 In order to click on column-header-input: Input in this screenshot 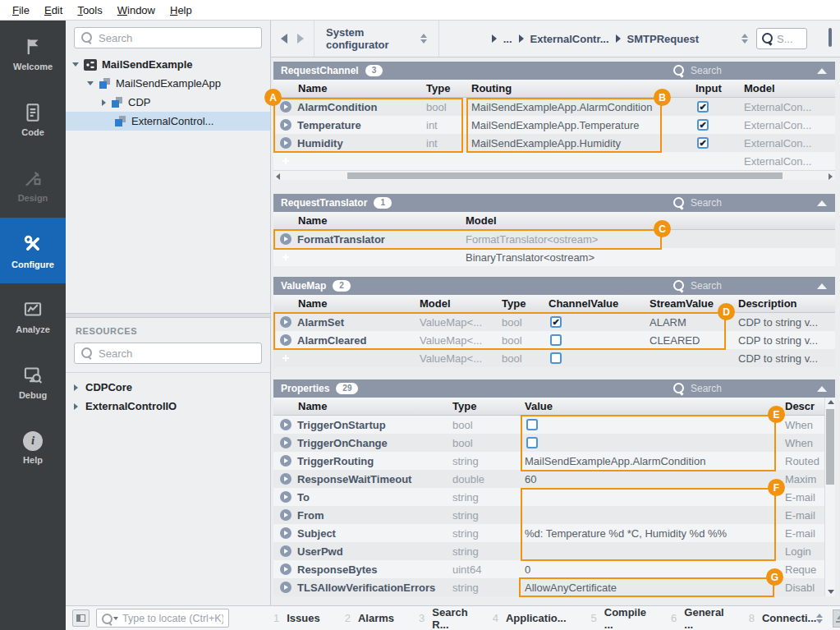, I will do `click(713, 89)`.